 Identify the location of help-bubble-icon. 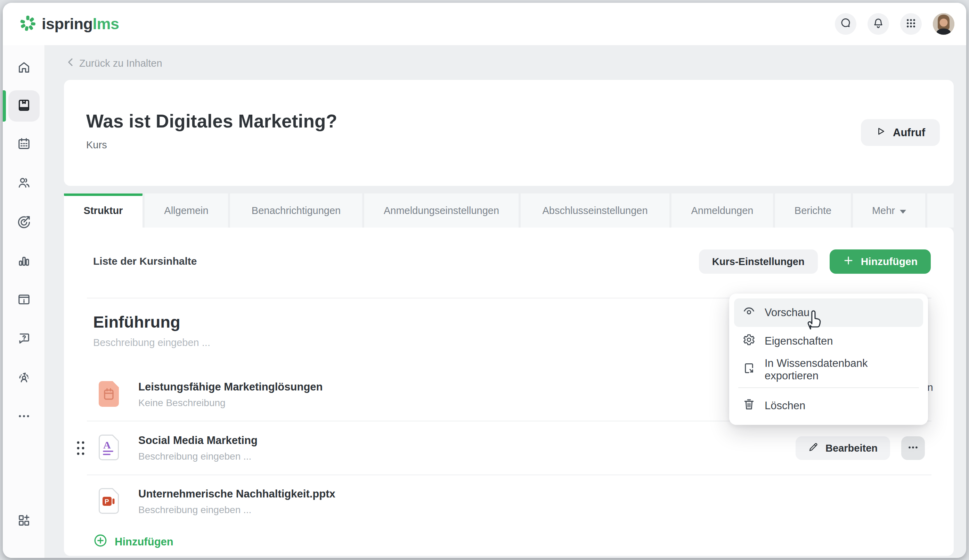
(24, 339).